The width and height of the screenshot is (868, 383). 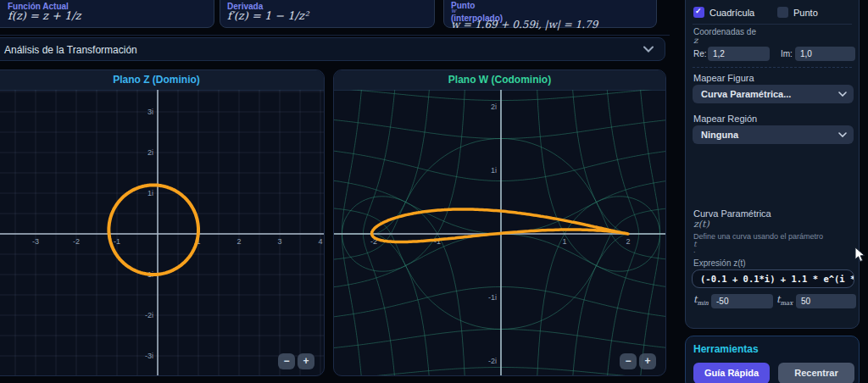 I want to click on point-checkbox, so click(x=783, y=12).